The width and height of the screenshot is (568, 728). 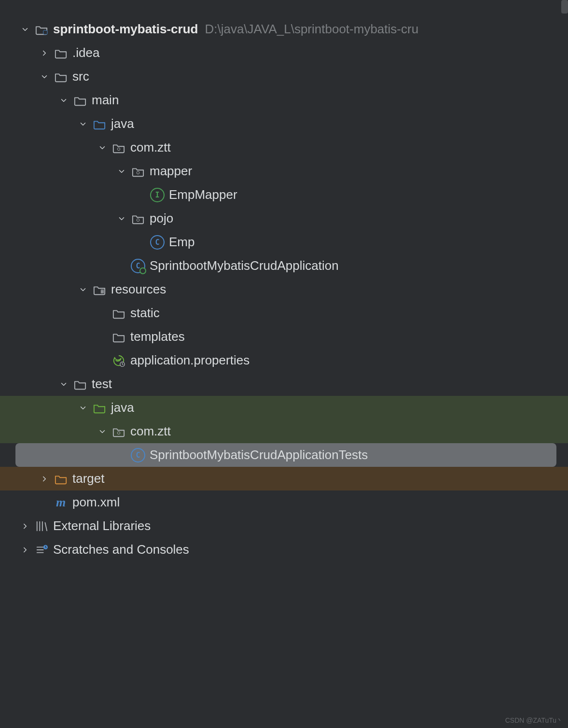 I want to click on watermark-text: CSDN @ZATuTu丶, so click(x=534, y=721).